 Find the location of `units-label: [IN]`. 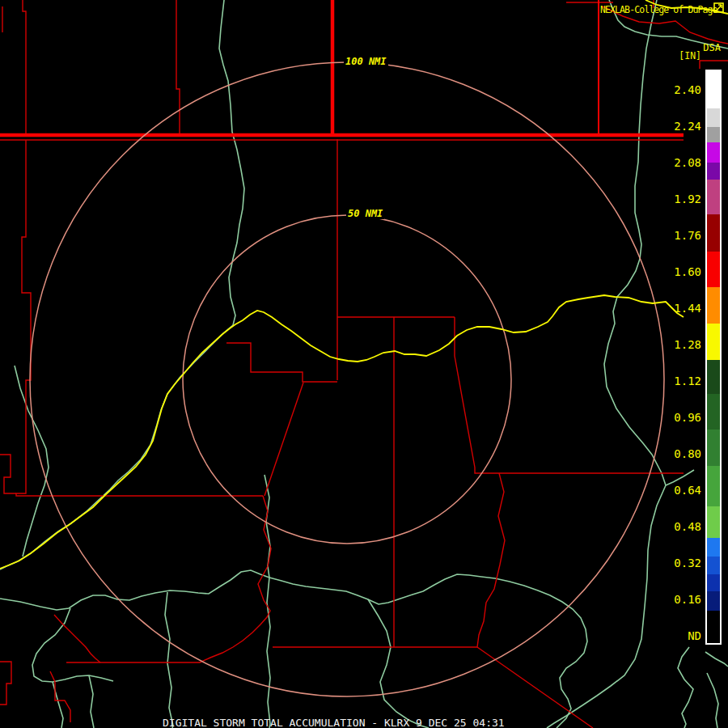

units-label: [IN] is located at coordinates (690, 56).